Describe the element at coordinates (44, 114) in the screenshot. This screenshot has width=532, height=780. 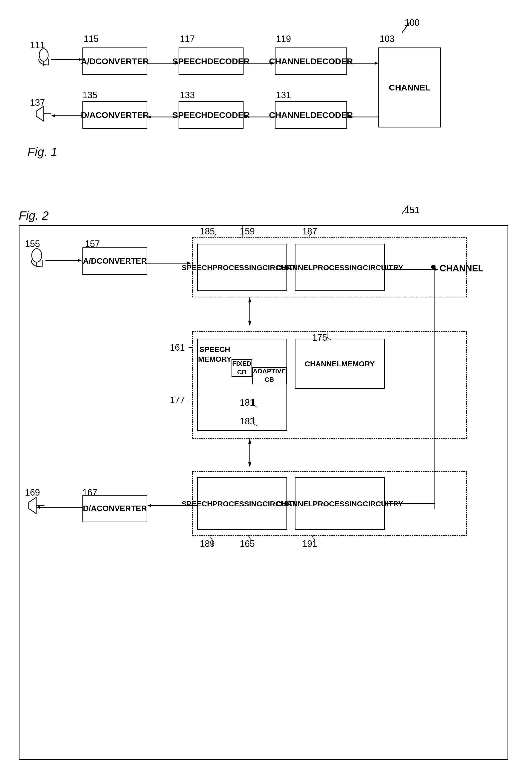
I see `speaker-fig1` at that location.